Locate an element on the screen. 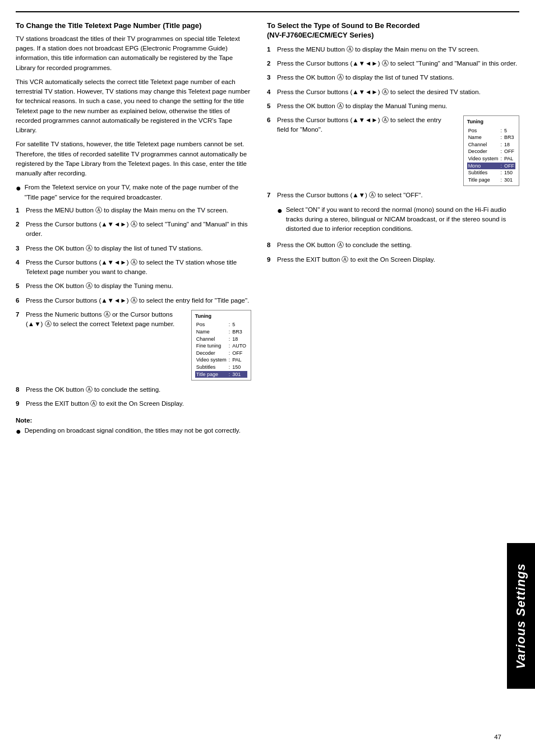 The height and width of the screenshot is (756, 535). left-step-num-5: 5 is located at coordinates (21, 286).